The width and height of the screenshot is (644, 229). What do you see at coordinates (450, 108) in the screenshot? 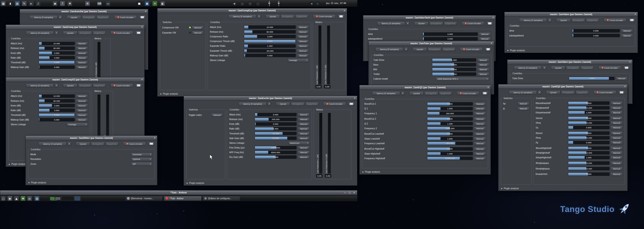
I see `slider-q-1: 1.000` at bounding box center [450, 108].